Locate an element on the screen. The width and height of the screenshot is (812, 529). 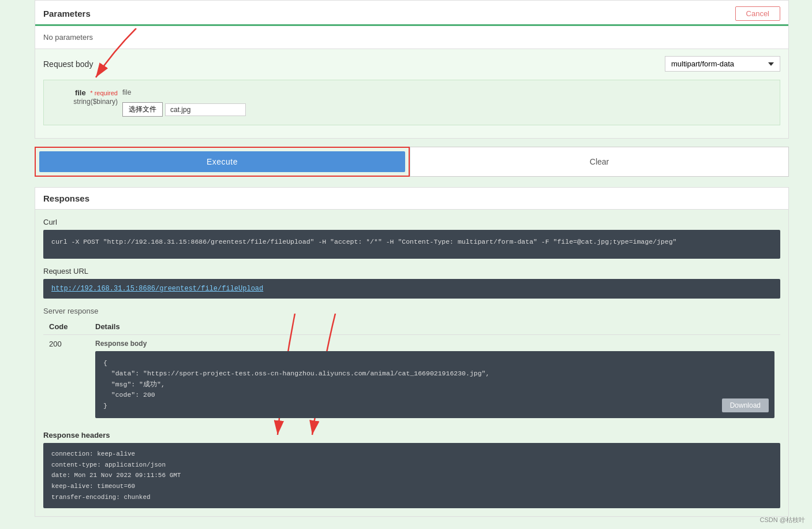
content-type-select: multipart/form-data application/json app… is located at coordinates (723, 64).